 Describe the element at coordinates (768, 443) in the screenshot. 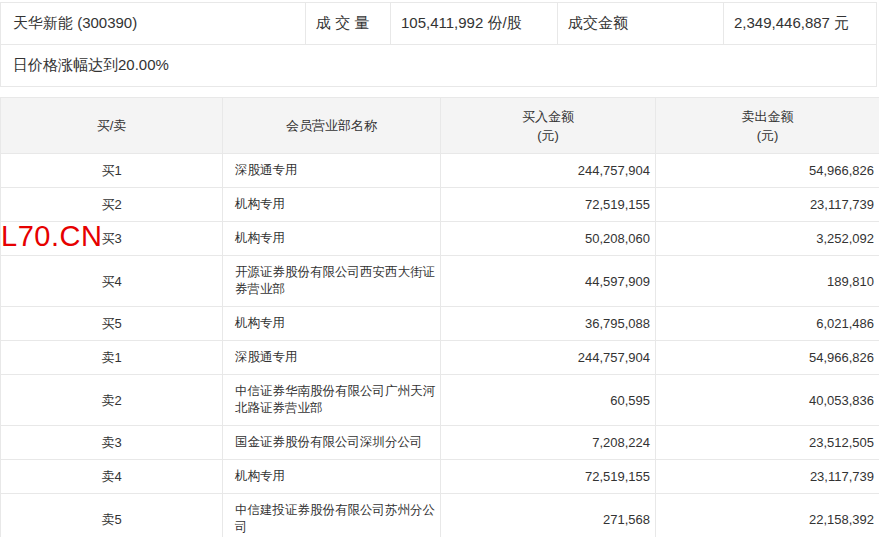

I see `sell-amount-cell: 23,512,505` at that location.